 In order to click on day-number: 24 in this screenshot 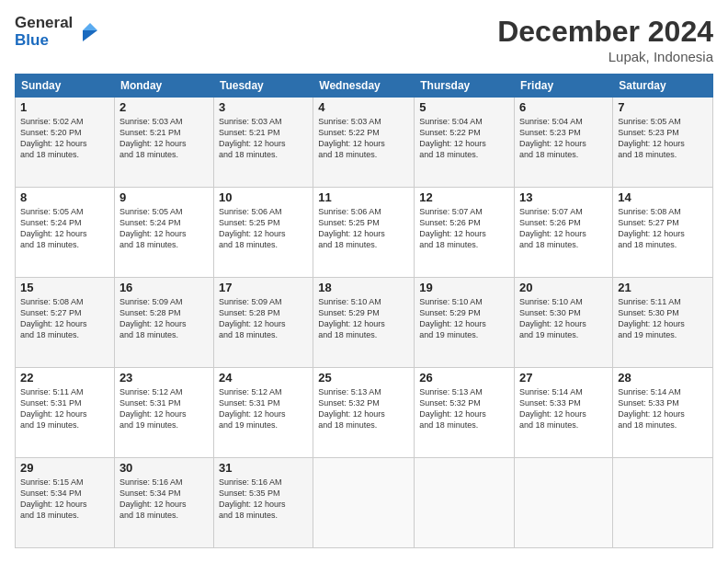, I will do `click(263, 377)`.